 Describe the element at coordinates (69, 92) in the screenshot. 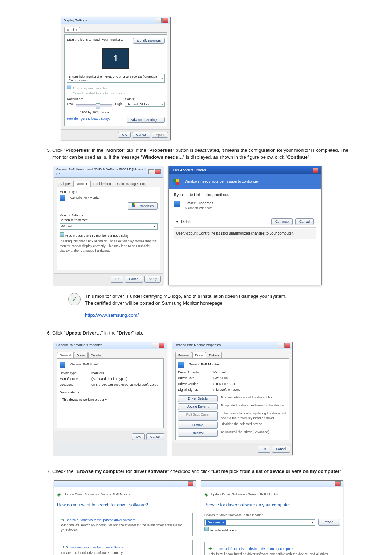

I see `cb-extend-desktop` at that location.